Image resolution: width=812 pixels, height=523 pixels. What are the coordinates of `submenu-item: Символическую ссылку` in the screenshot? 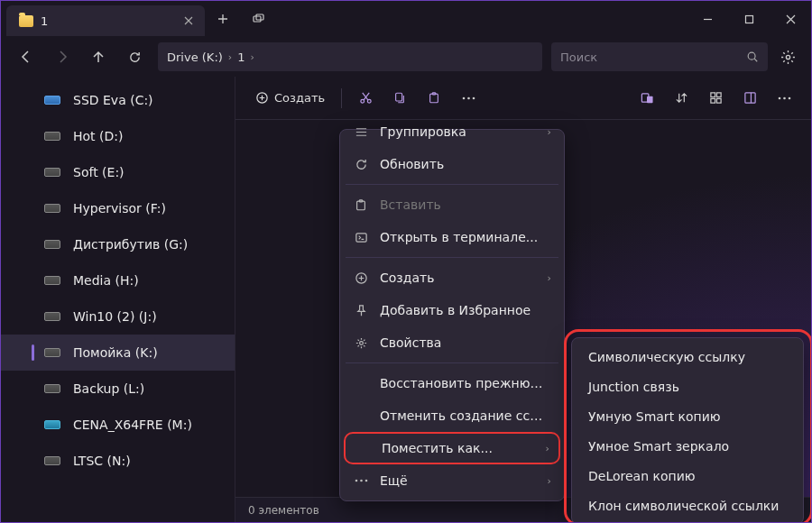 It's located at (687, 357).